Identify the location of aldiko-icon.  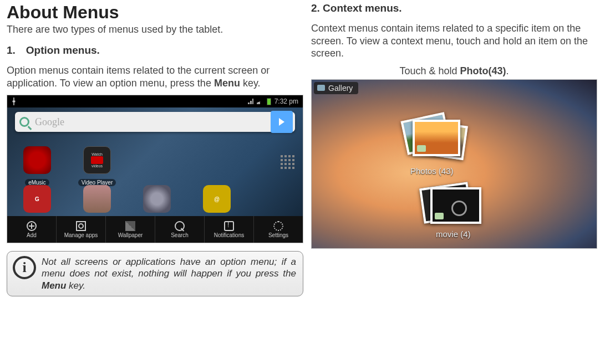
(97, 199).